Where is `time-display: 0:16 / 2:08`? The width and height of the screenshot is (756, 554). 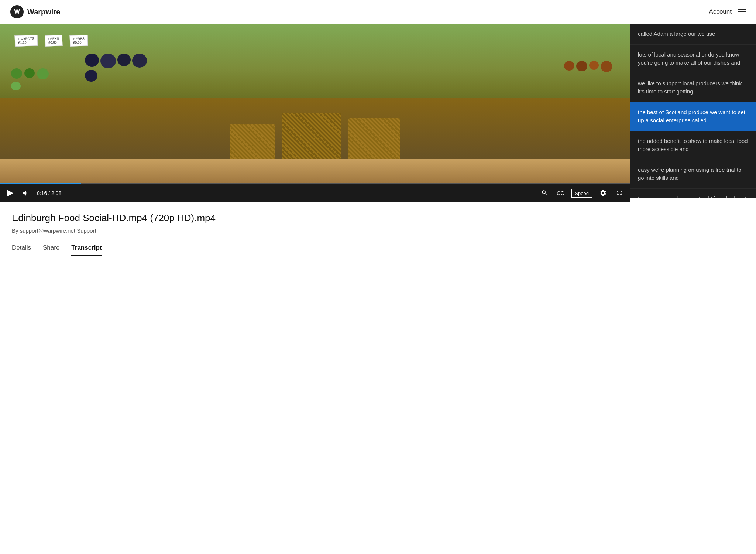 time-display: 0:16 / 2:08 is located at coordinates (49, 193).